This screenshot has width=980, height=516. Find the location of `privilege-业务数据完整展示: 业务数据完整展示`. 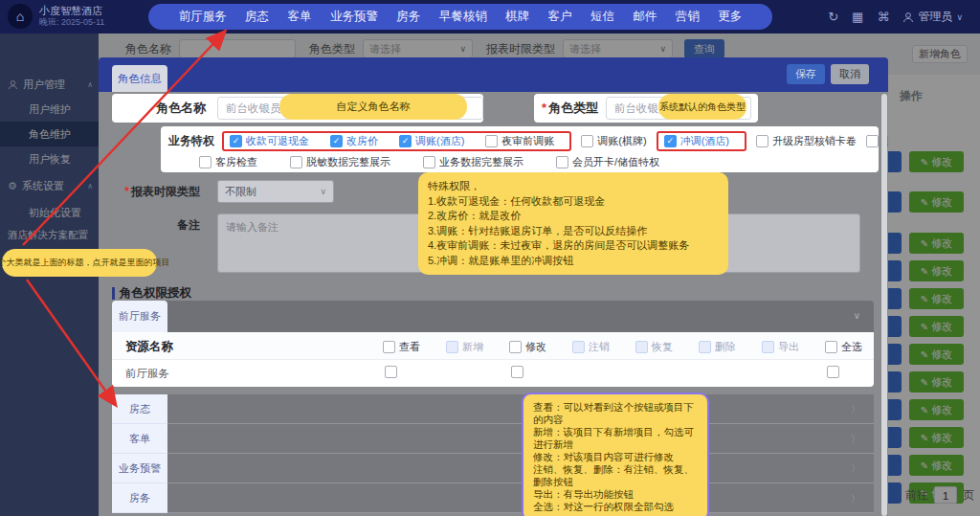

privilege-业务数据完整展示: 业务数据完整展示 is located at coordinates (473, 163).